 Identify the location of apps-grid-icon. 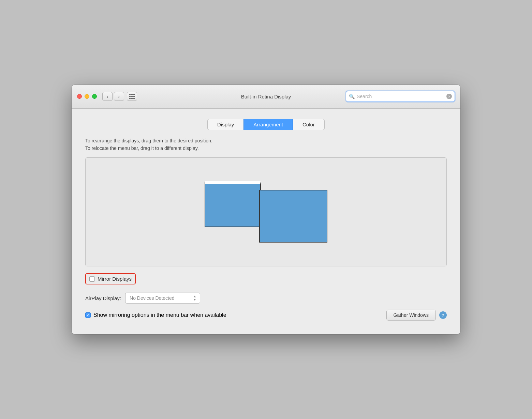
(132, 96).